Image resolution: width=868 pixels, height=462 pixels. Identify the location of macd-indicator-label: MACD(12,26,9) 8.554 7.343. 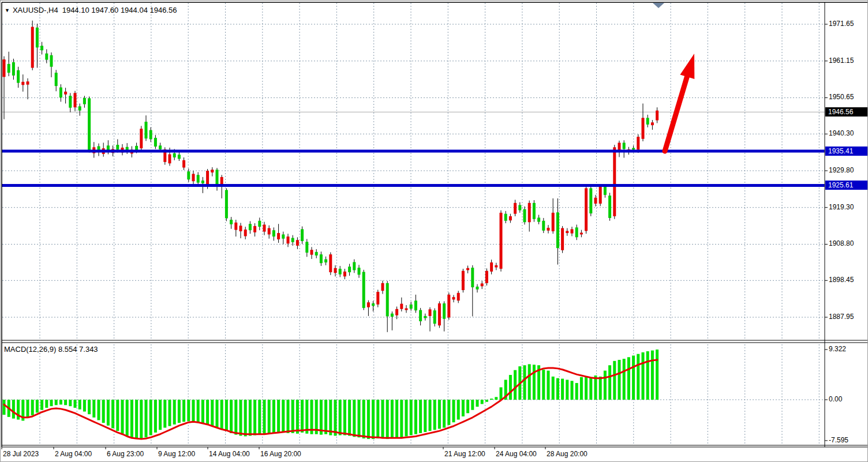
(51, 350).